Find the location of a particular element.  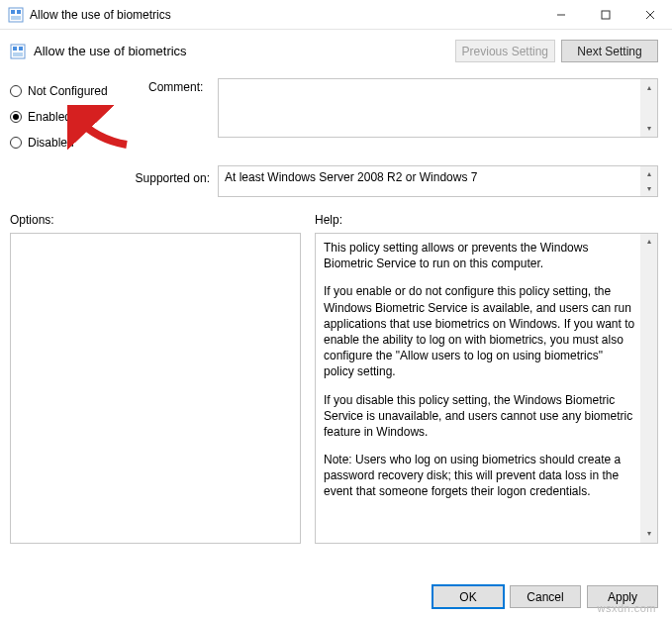

help-label: Help: is located at coordinates (487, 220).